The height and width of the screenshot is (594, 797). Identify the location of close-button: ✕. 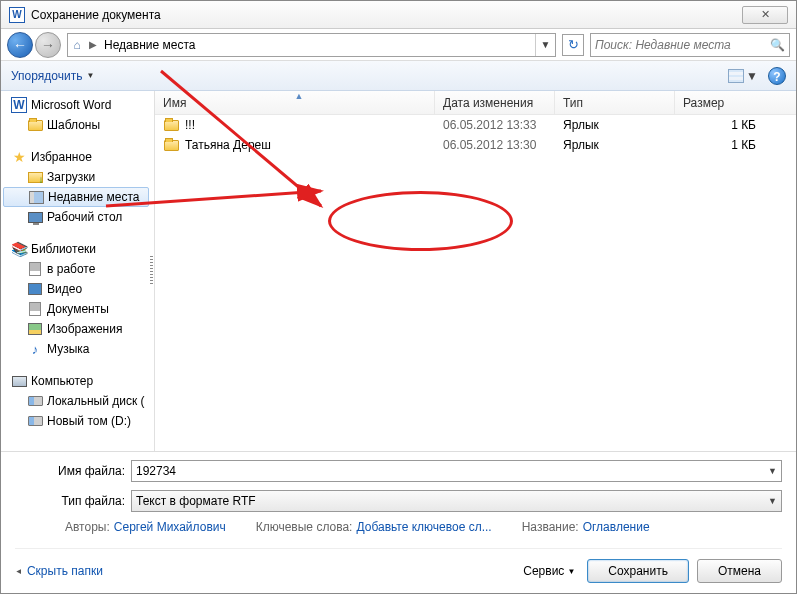
(765, 15).